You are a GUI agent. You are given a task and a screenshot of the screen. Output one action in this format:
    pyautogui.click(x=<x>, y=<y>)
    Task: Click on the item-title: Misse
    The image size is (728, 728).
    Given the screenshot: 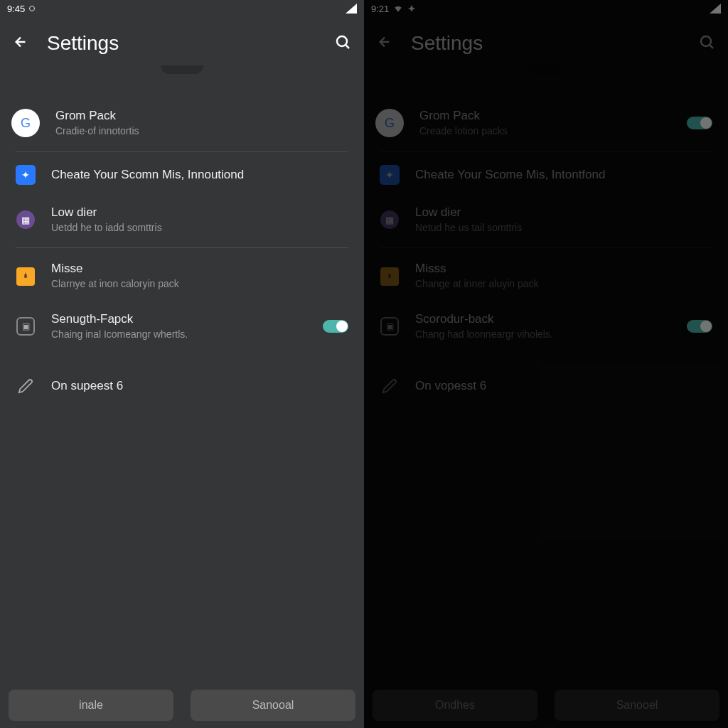 What is the action you would take?
    pyautogui.click(x=200, y=269)
    